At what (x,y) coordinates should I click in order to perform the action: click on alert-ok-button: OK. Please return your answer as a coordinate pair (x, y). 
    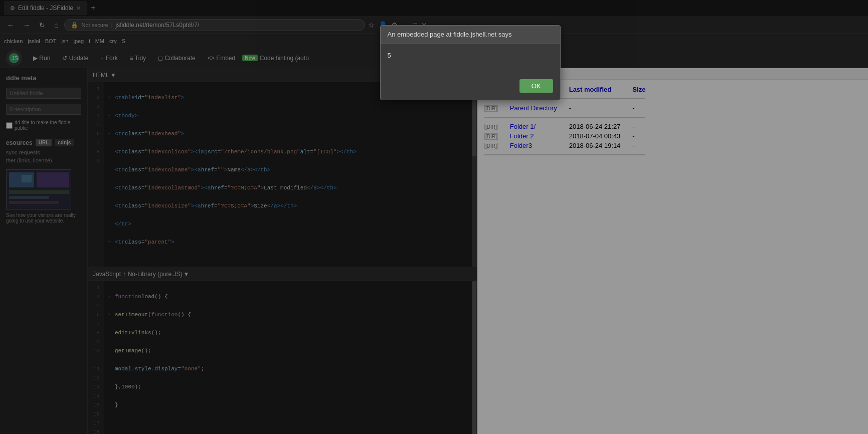
    Looking at the image, I should click on (537, 86).